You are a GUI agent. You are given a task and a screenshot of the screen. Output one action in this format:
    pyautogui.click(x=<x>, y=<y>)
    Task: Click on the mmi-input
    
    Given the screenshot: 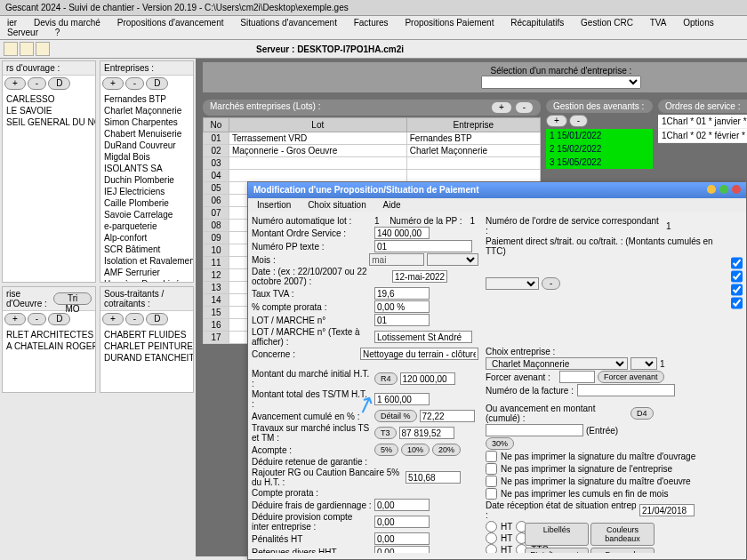 What is the action you would take?
    pyautogui.click(x=428, y=379)
    